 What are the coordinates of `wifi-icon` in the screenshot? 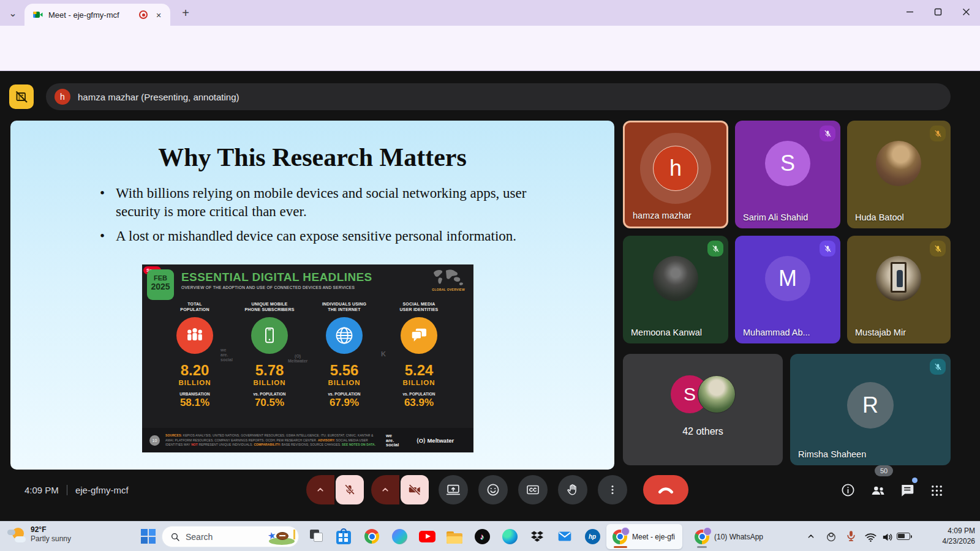 It's located at (871, 538).